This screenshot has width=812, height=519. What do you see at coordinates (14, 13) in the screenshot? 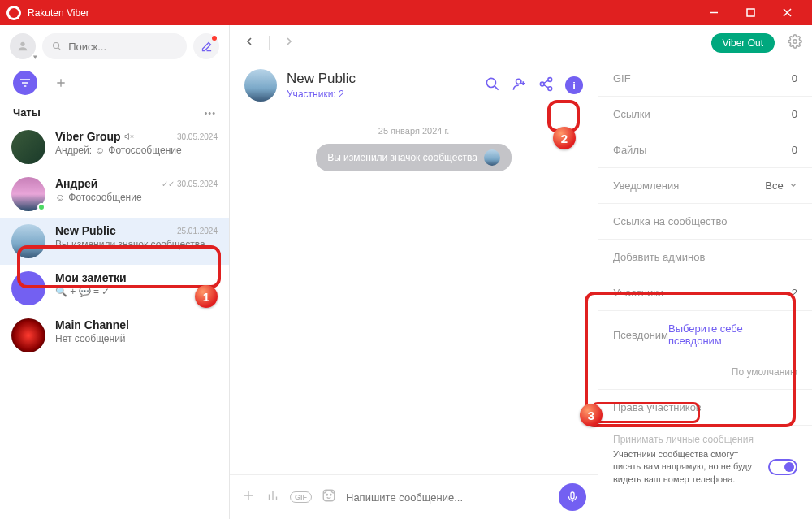
I see `viber-logo-icon` at bounding box center [14, 13].